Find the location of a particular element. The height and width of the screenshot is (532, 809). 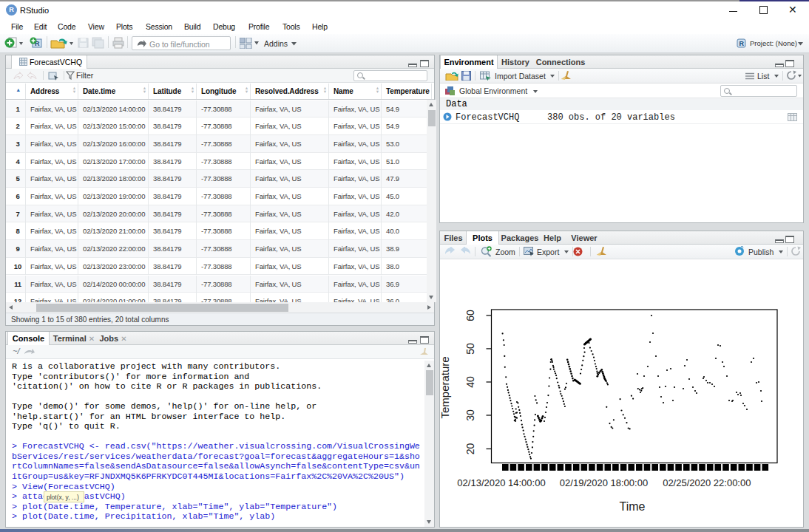

svg-text: 02/13/2020 14:00:00 is located at coordinates (501, 483).